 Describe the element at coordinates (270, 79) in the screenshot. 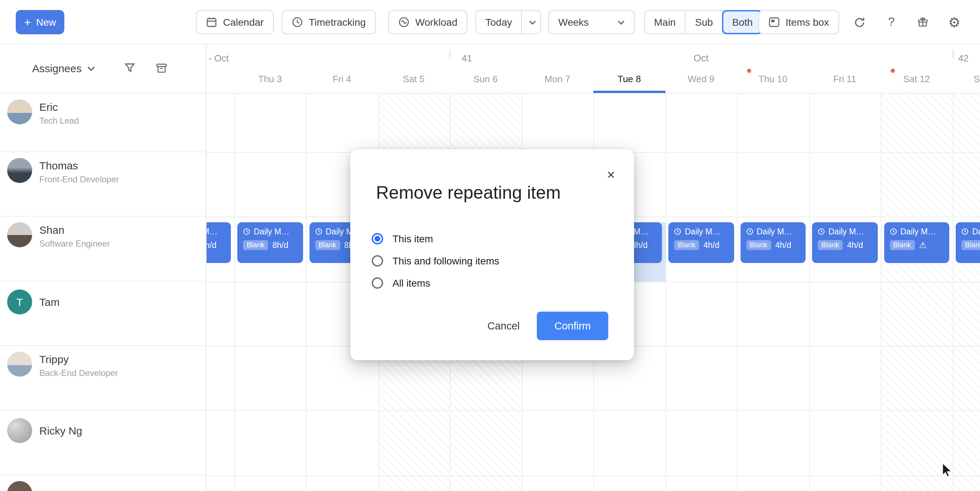

I see `day-label: Thu 3` at that location.